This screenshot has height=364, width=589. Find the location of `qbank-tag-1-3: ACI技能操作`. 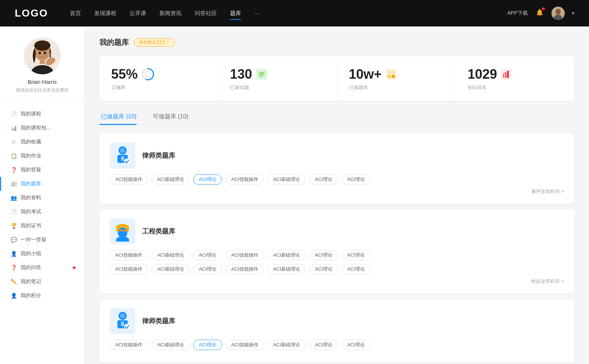

qbank-tag-1-3: ACI技能操作 is located at coordinates (245, 255).